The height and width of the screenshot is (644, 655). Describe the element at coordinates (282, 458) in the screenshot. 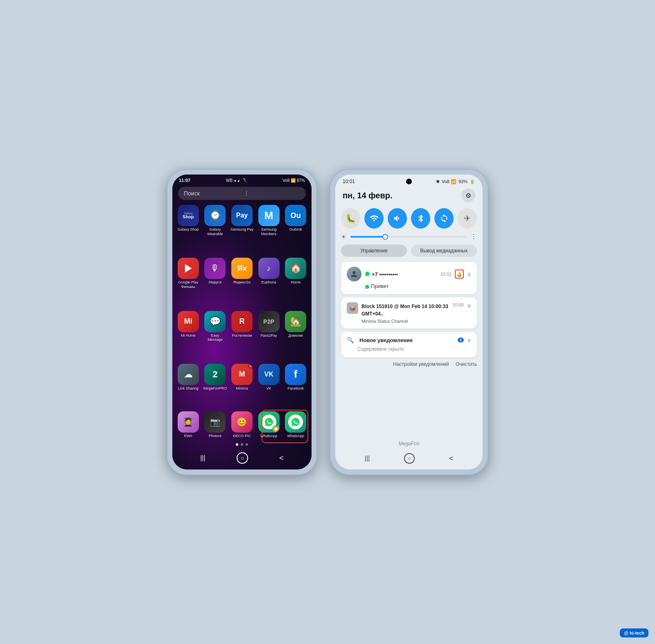

I see `nav-back-1: <` at that location.